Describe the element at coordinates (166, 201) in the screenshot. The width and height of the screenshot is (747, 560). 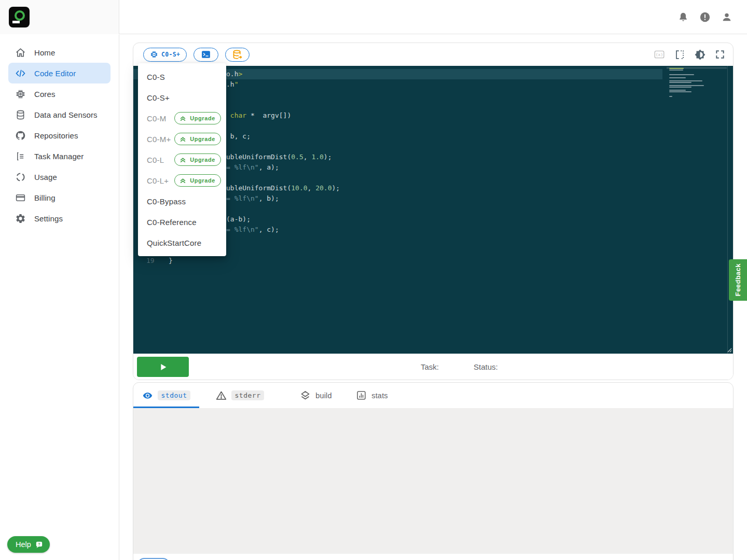
I see `core-menu-item-label: C0-Bypass` at that location.